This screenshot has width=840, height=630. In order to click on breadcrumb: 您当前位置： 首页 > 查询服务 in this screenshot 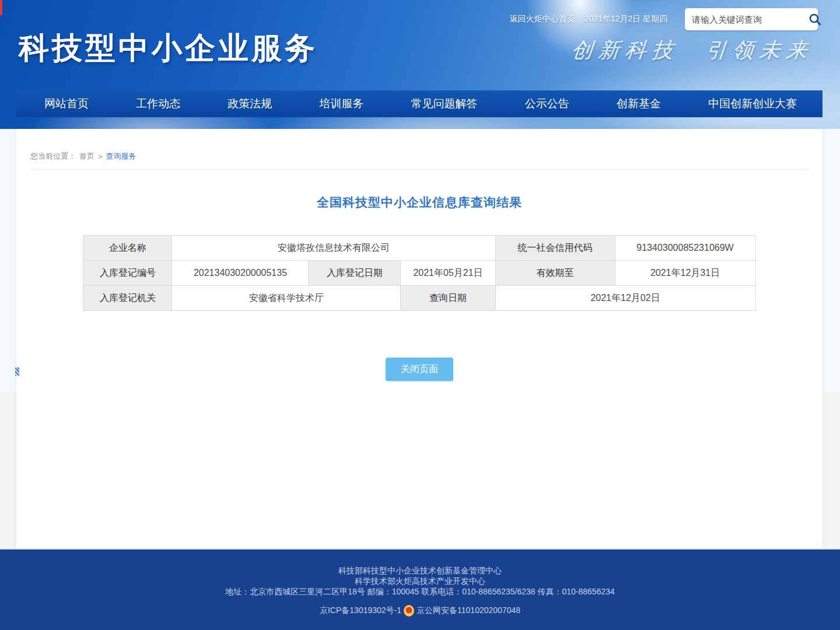, I will do `click(419, 145)`.